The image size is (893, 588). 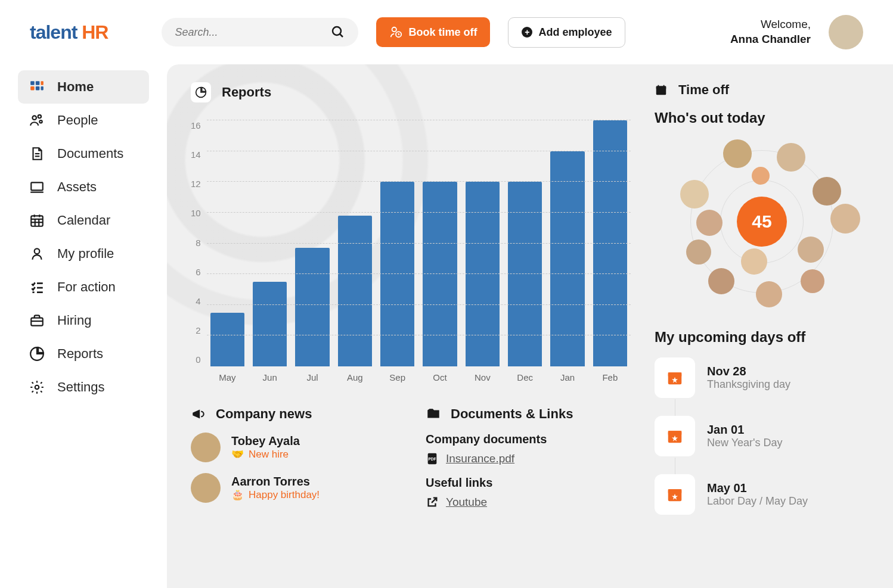 What do you see at coordinates (74, 321) in the screenshot?
I see `nav-label: Hiring` at bounding box center [74, 321].